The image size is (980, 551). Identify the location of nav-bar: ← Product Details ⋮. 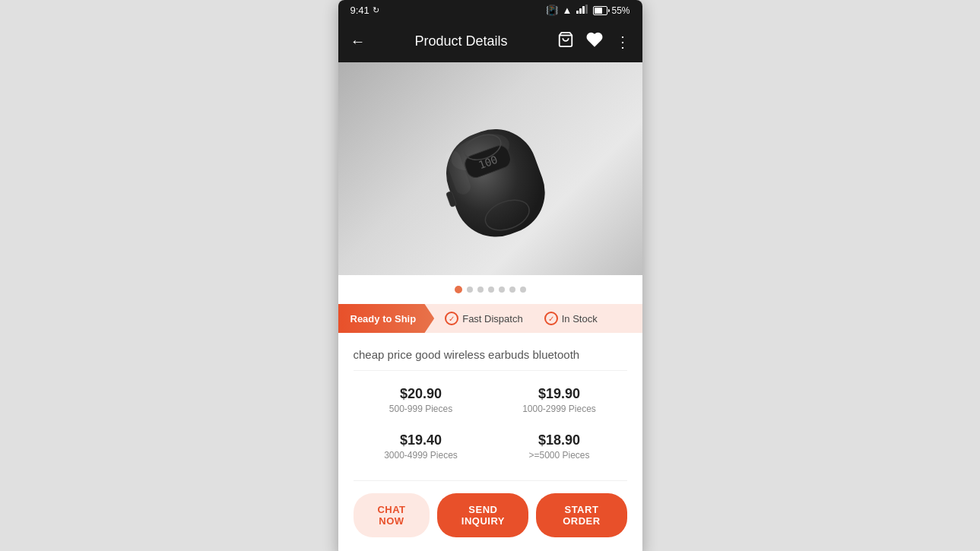
(490, 41).